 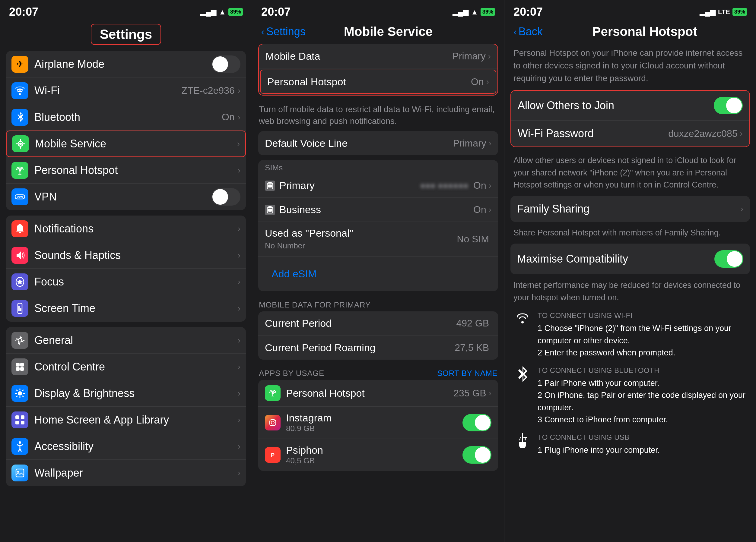 What do you see at coordinates (378, 186) in the screenshot?
I see `primary-sim-item: Primary ●●● ●●●●●● On ›` at bounding box center [378, 186].